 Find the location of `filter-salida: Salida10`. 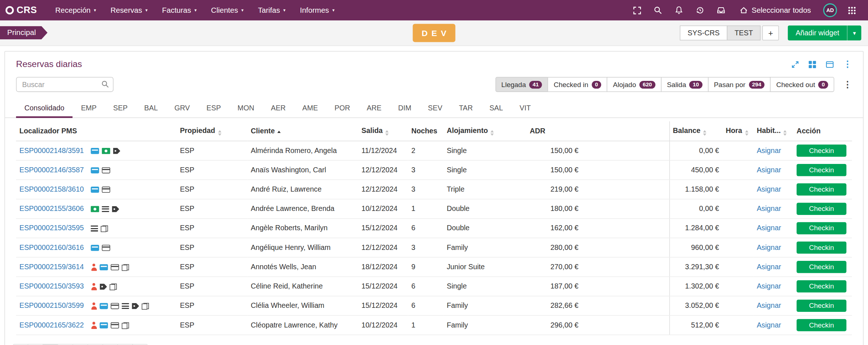

filter-salida: Salida10 is located at coordinates (684, 85).